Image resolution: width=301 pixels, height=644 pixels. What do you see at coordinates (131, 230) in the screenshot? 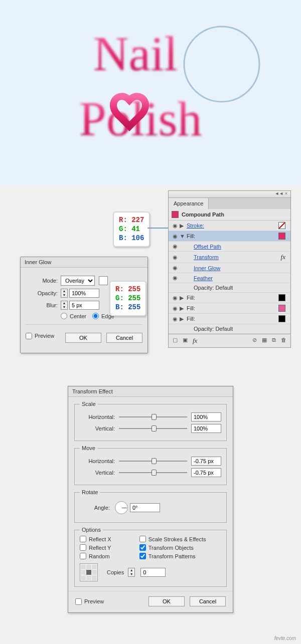
I see `rgb-callout-magenta: R: 227 G: 41 B: 106` at bounding box center [131, 230].